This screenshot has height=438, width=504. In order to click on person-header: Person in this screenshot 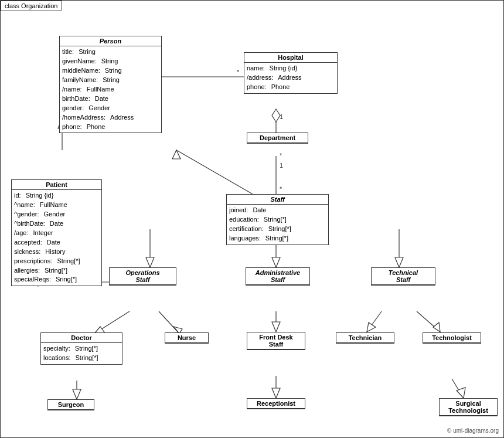, I will do `click(110, 41)`.